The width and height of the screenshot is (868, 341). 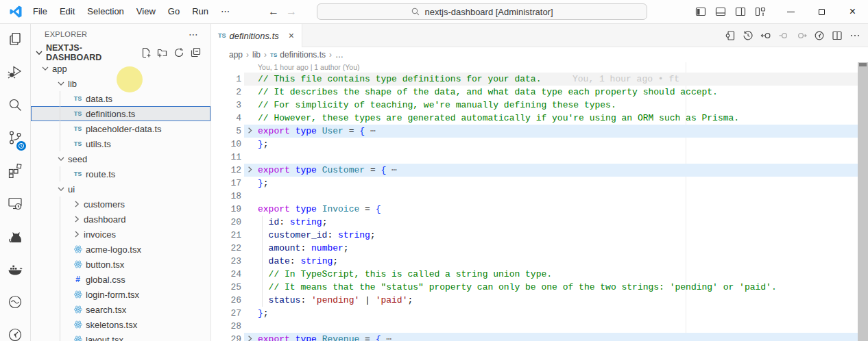 What do you see at coordinates (15, 73) in the screenshot?
I see `activity-run-and-debug` at bounding box center [15, 73].